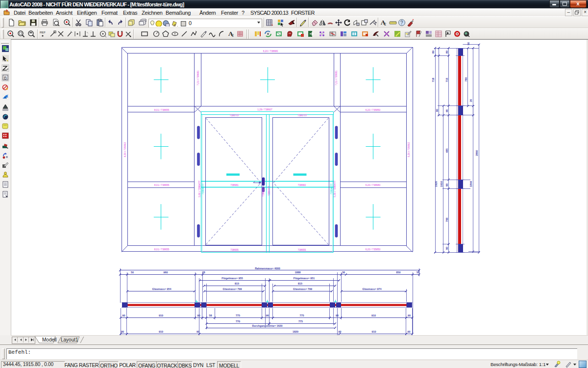 Image resolution: width=588 pixels, height=368 pixels. I want to click on svg-text: 790, so click(447, 220).